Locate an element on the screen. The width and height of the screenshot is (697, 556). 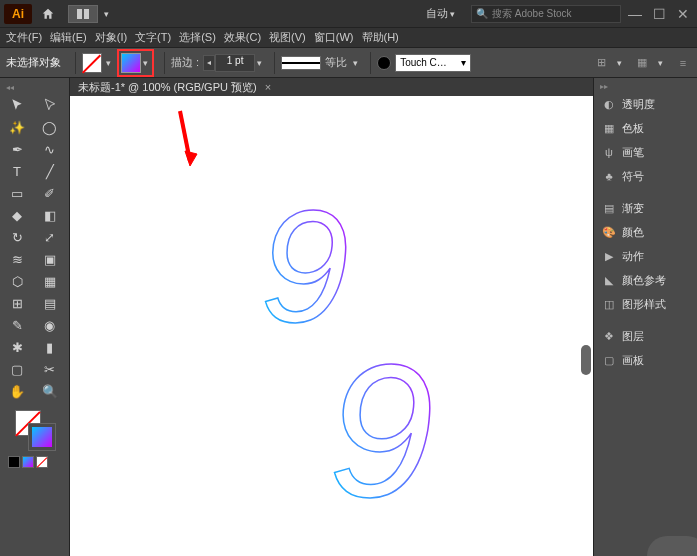
search-input: 🔍 搜索 Adobe Stock is located at coordinates (546, 14).